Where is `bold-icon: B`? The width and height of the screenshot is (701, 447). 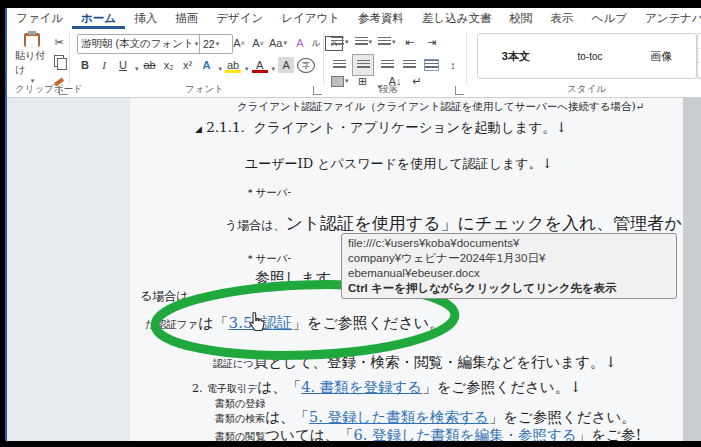 bold-icon: B is located at coordinates (85, 65).